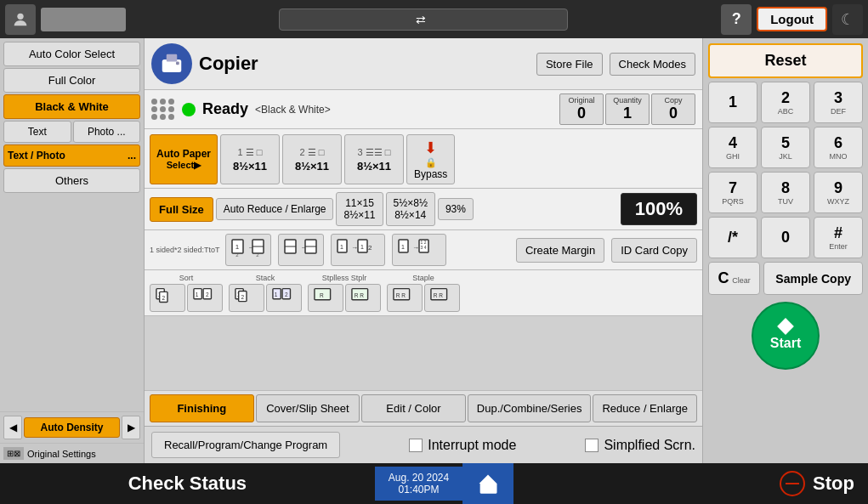 The width and height of the screenshot is (868, 504). What do you see at coordinates (248, 250) in the screenshot?
I see `duplex-1-to-2-button: 1 2 → 2` at bounding box center [248, 250].